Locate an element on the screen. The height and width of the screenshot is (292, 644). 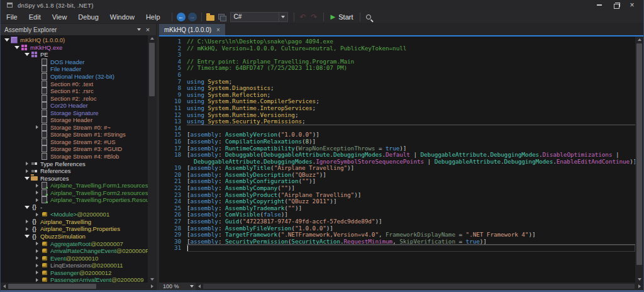
tree-node: ArrivalRateChangeEvent @0200000F is located at coordinates (74, 251).